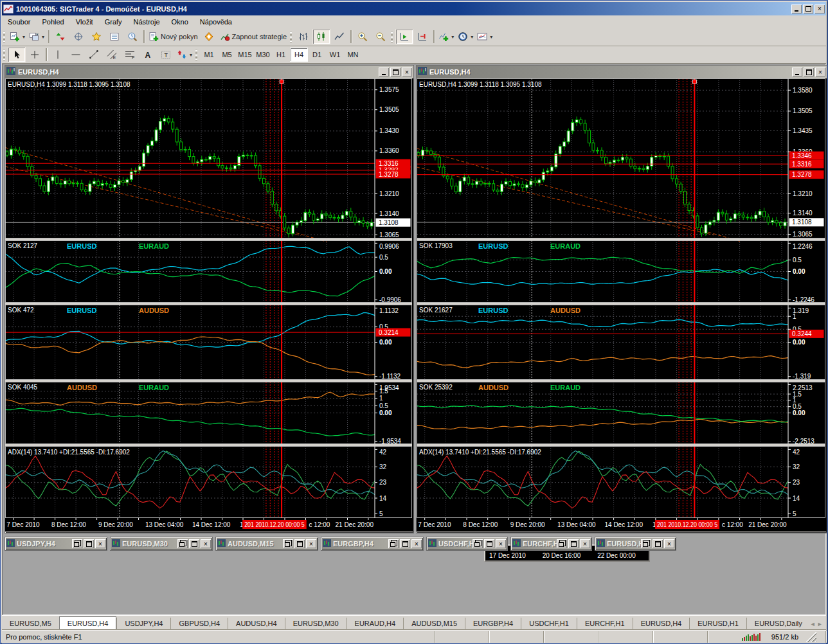 The height and width of the screenshot is (644, 828). I want to click on timeframe-w1-button: W1, so click(335, 55).